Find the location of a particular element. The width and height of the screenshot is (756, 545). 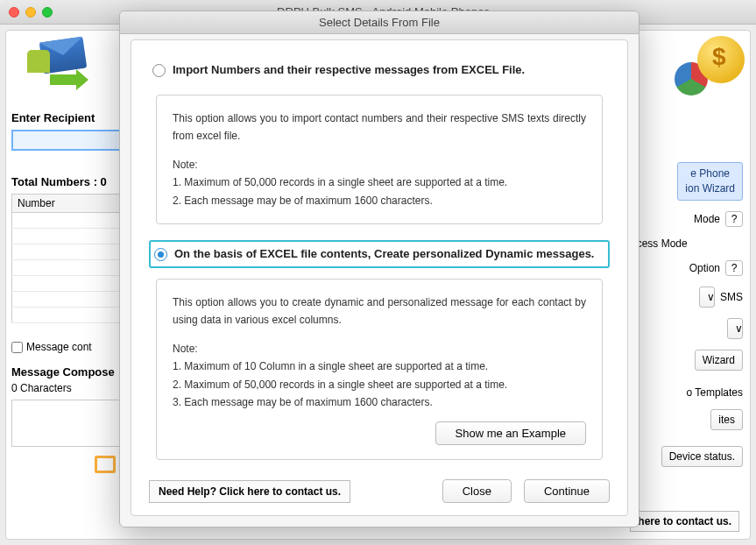

opt2-note-3: 3. Each message may be of maximum 1600 c… is located at coordinates (379, 402).